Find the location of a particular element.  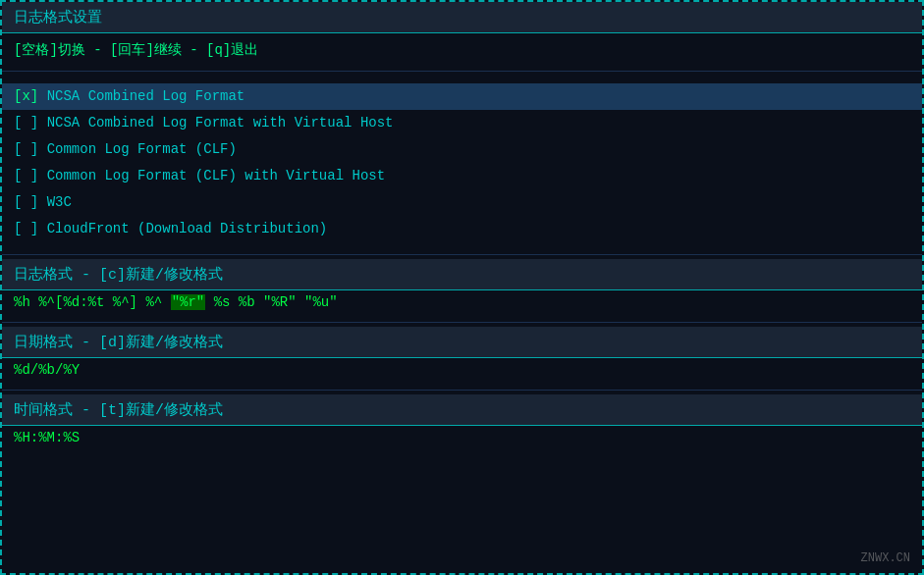

list-item: [ ] W3C is located at coordinates (462, 202).